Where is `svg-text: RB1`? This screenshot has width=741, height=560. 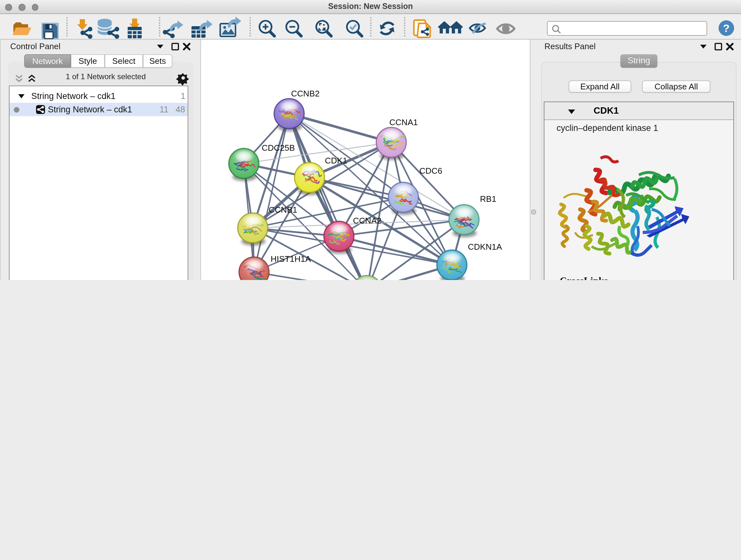
svg-text: RB1 is located at coordinates (488, 199).